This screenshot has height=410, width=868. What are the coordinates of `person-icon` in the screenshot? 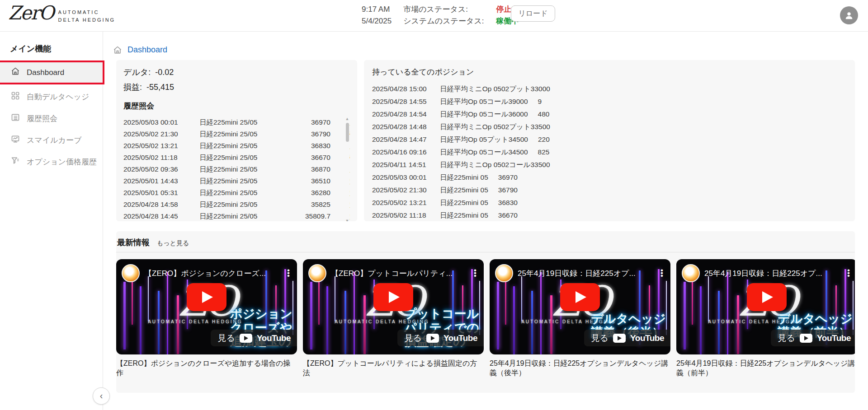 It's located at (849, 15).